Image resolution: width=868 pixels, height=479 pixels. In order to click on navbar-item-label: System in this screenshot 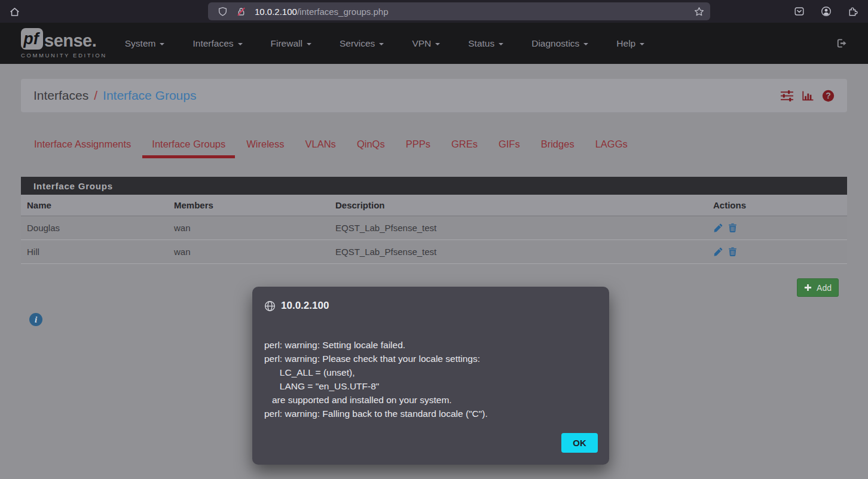, I will do `click(140, 44)`.